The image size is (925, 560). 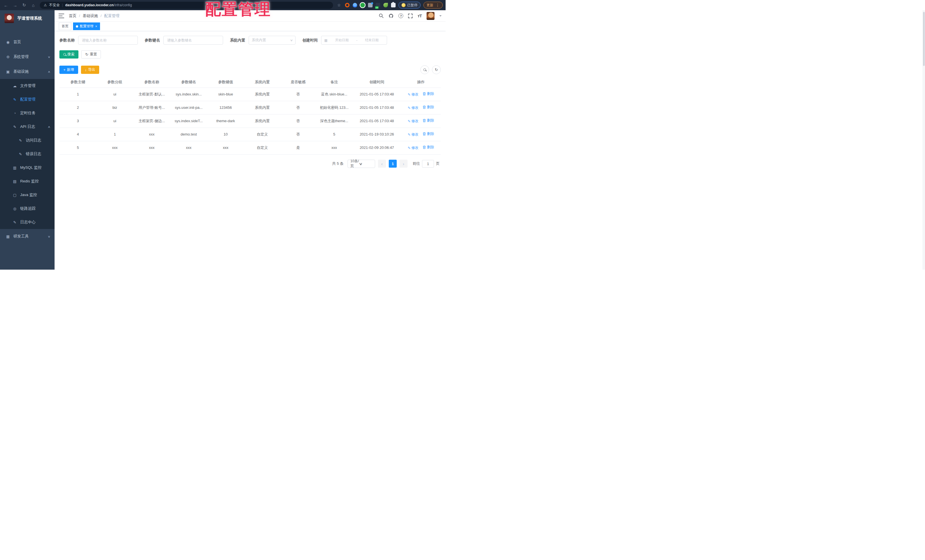 I want to click on active-tab-dot, so click(x=77, y=26).